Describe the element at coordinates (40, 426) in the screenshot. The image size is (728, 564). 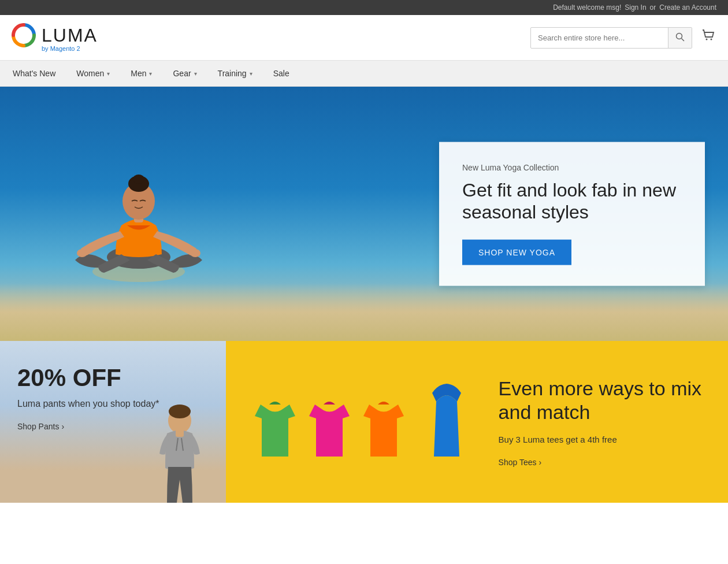
I see `shop-pants-link: Shop Pants ›` at that location.